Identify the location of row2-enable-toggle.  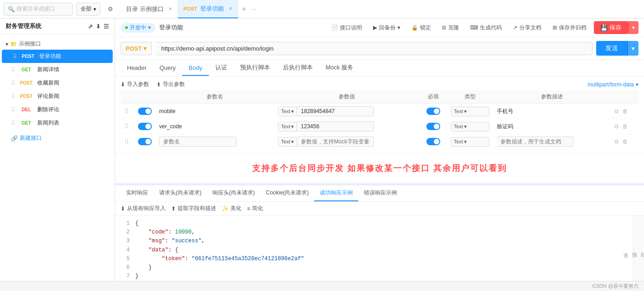
(145, 126).